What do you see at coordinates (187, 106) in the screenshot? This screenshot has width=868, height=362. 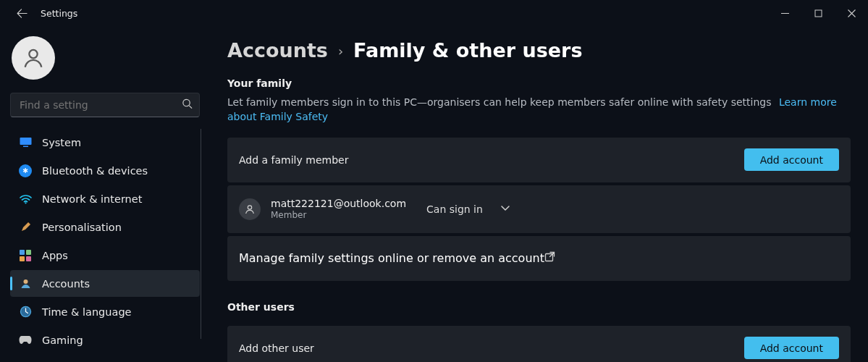 I see `search-icon` at bounding box center [187, 106].